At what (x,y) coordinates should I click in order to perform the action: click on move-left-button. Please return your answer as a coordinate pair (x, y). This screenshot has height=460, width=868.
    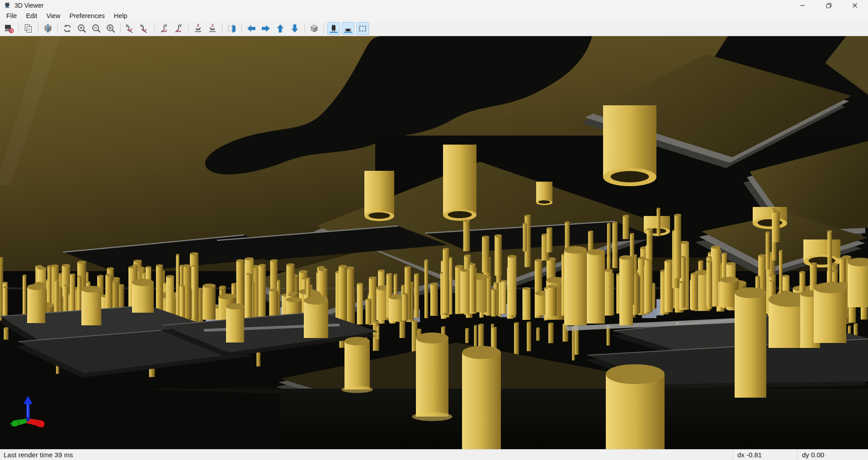
    Looking at the image, I should click on (251, 28).